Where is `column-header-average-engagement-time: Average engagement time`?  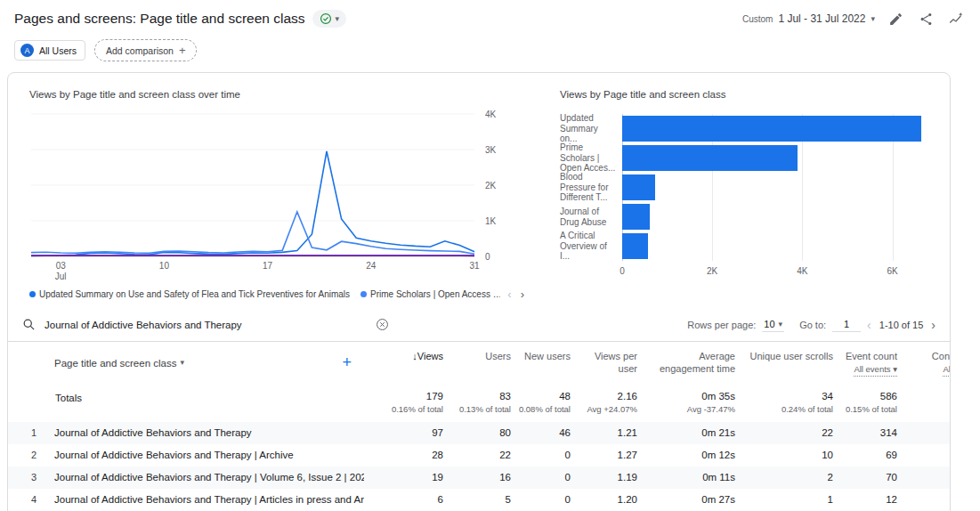
column-header-average-engagement-time: Average engagement time is located at coordinates (686, 363).